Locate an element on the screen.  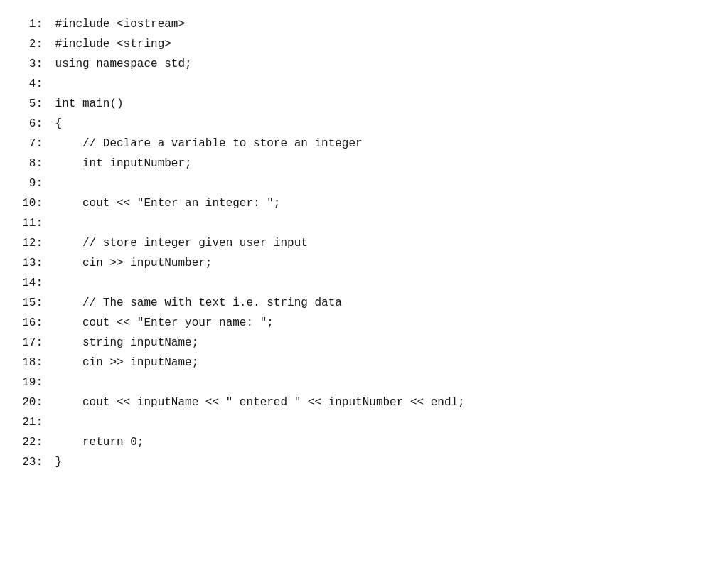
code-line: 22: return 0; is located at coordinates (364, 442).